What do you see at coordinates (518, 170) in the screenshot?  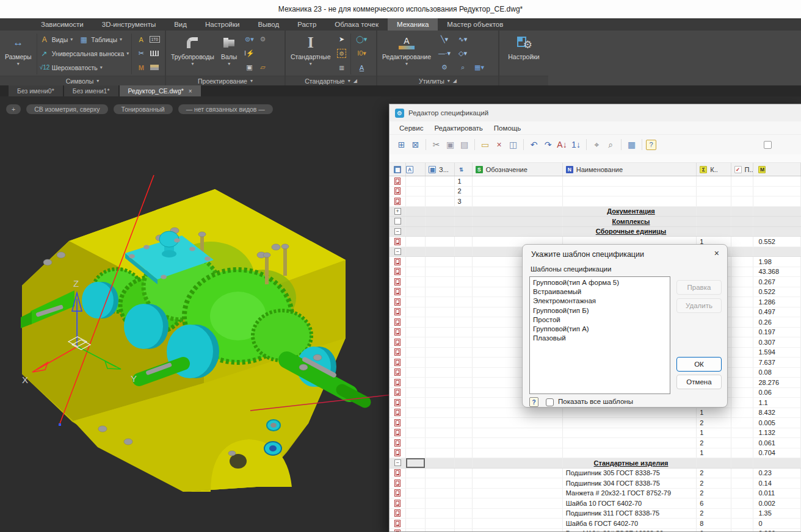 I see `designation-column: SОбозначение` at bounding box center [518, 170].